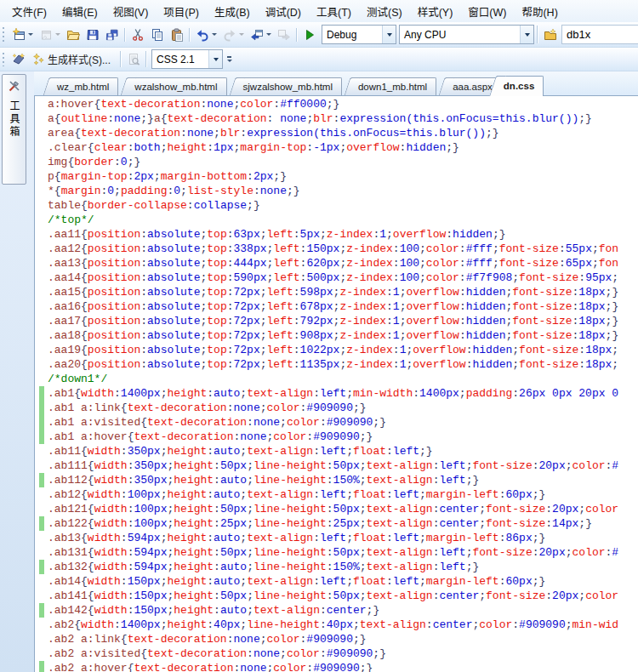  Describe the element at coordinates (337, 119) in the screenshot. I see `code-line-2: a{outline:none;}a{text-decoration: none;…` at that location.